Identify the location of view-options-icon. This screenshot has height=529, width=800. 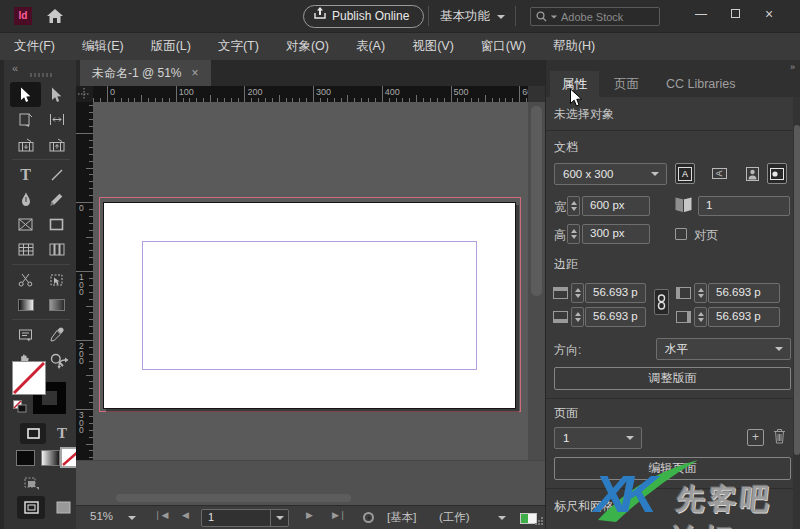
(30, 484).